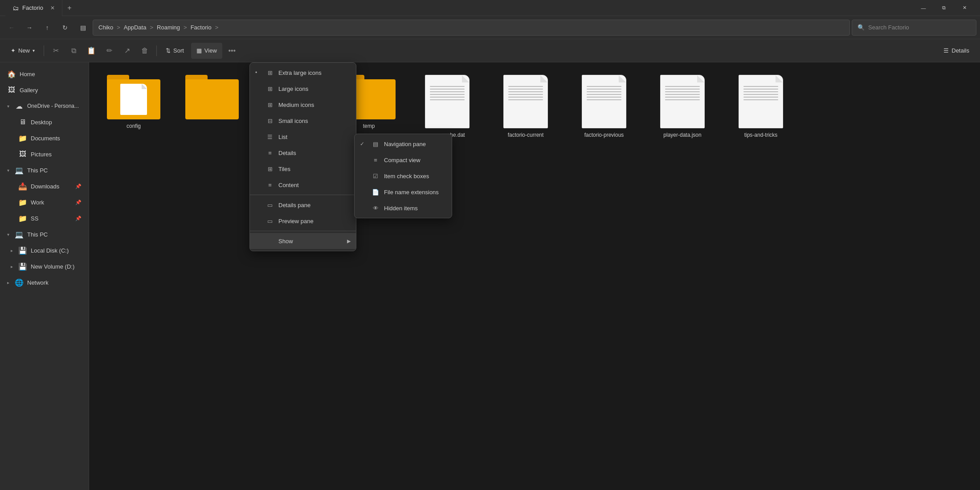  Describe the element at coordinates (604, 135) in the screenshot. I see `file-name-factorio-previous: factorio-previous` at that location.